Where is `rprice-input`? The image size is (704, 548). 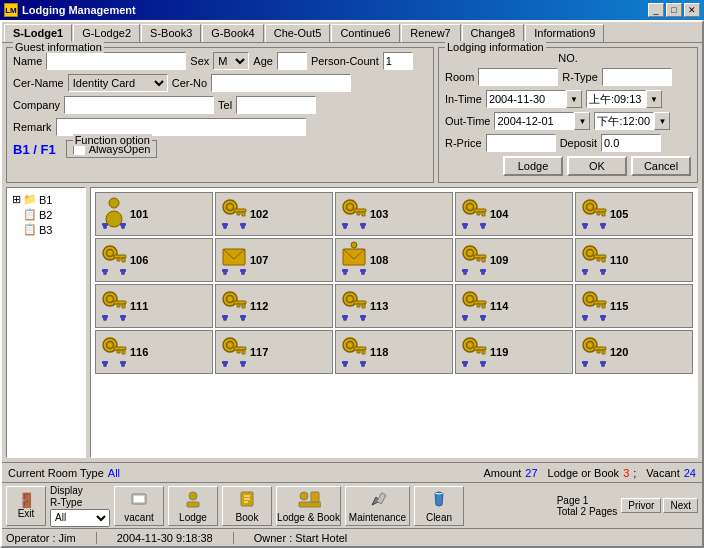
rprice-input is located at coordinates (521, 143).